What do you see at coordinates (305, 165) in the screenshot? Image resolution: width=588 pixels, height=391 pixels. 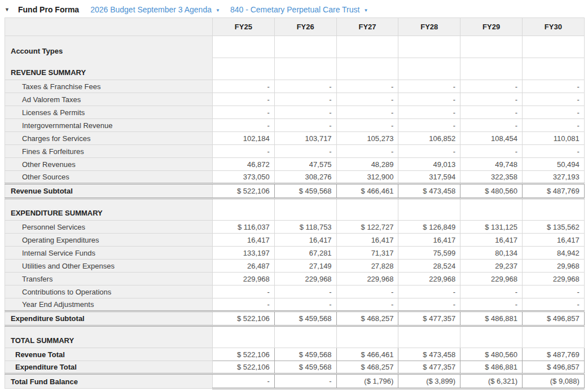 I see `cell-value: 47,575` at bounding box center [305, 165].